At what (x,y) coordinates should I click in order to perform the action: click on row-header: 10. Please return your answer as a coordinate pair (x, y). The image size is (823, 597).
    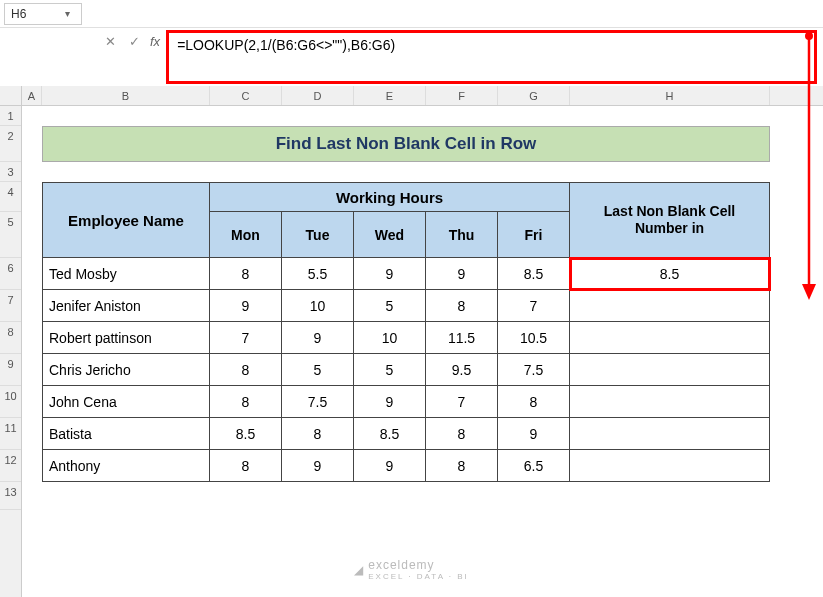
    Looking at the image, I should click on (10, 402).